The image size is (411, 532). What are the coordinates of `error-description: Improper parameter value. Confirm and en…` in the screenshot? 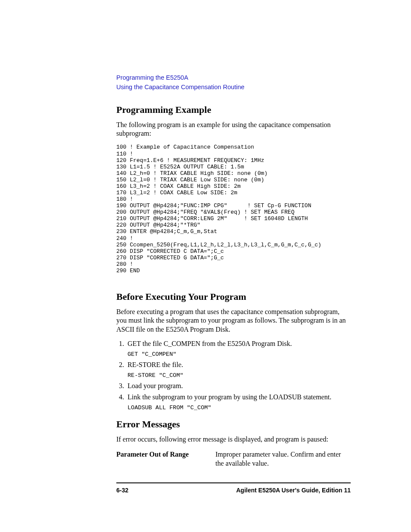 It's located at (283, 459).